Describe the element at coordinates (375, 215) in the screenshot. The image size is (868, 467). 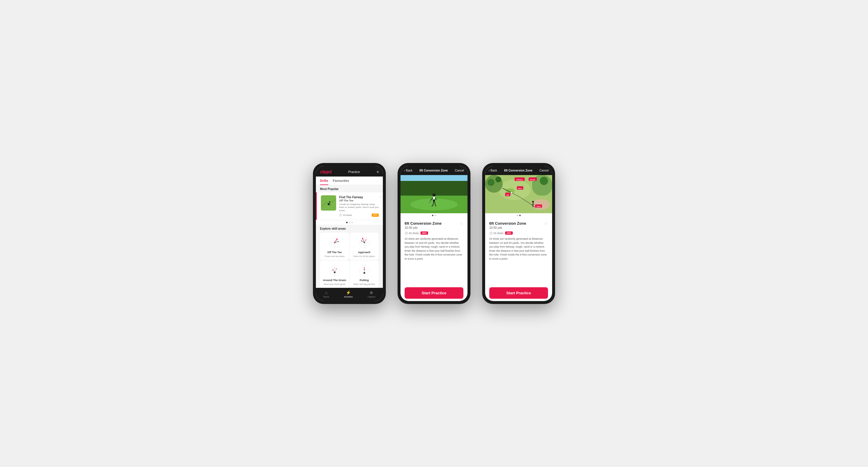
I see `ott-badge: OTT` at that location.